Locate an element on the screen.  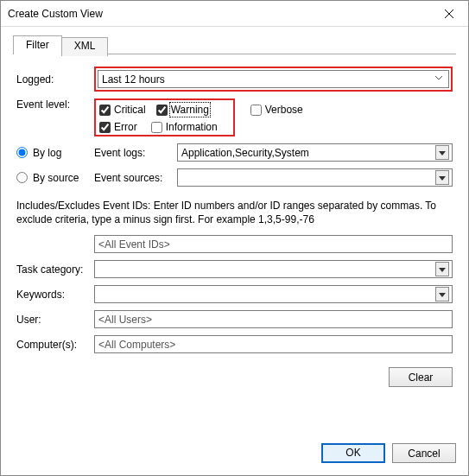
label-task-category: Task category: is located at coordinates (55, 270).